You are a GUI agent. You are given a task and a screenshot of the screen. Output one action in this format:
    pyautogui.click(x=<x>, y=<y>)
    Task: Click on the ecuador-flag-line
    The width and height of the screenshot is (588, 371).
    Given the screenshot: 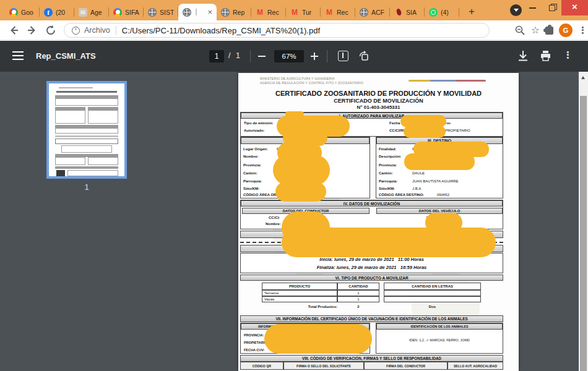 What is the action you would take?
    pyautogui.click(x=447, y=80)
    